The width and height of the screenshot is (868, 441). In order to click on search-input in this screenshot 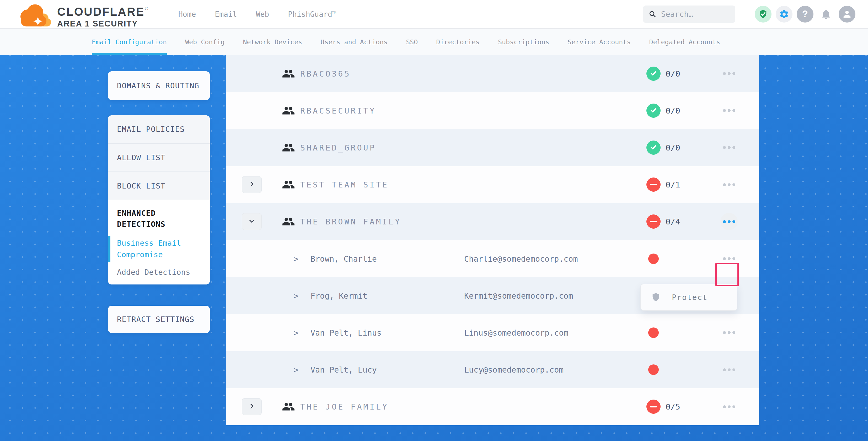, I will do `click(695, 14)`.